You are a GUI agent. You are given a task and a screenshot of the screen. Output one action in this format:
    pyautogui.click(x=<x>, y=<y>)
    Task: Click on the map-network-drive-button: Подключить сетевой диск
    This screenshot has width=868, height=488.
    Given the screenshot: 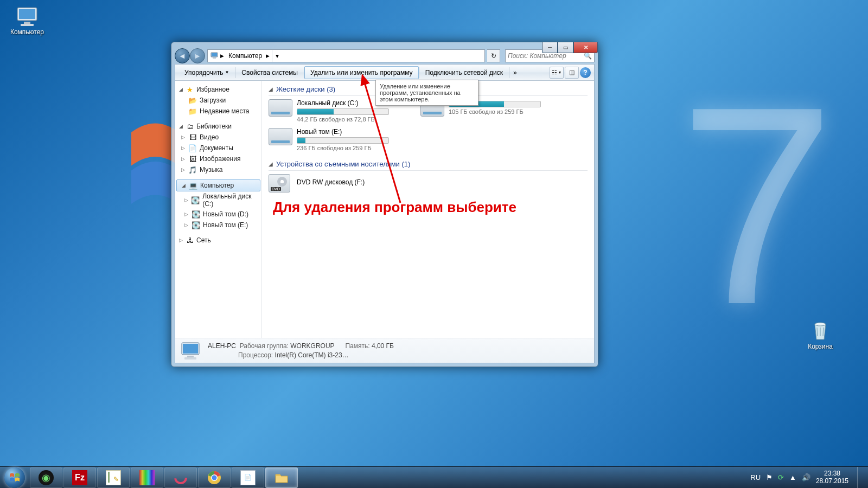 What is the action you would take?
    pyautogui.click(x=464, y=73)
    